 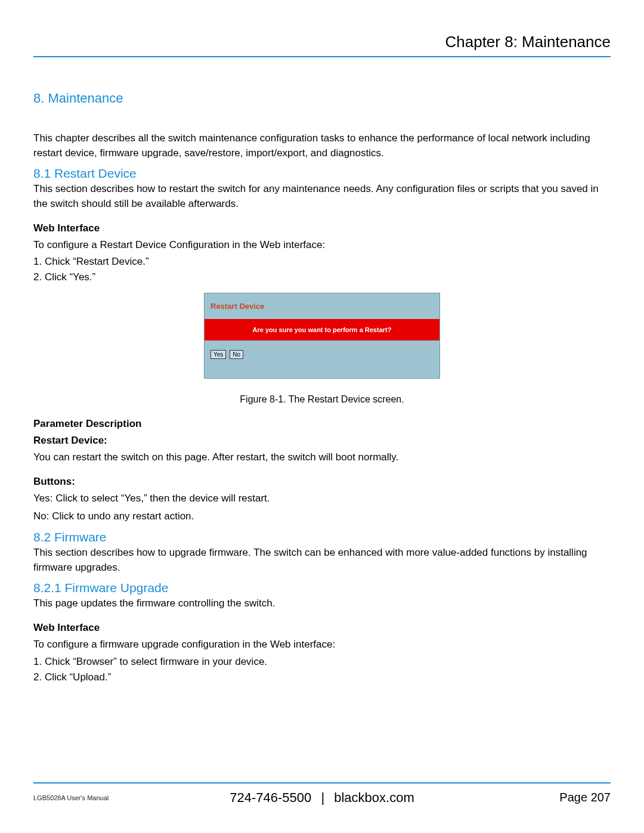 What do you see at coordinates (322, 603) in the screenshot?
I see `intro-8-2-1: This page updates the firmware controlli…` at bounding box center [322, 603].